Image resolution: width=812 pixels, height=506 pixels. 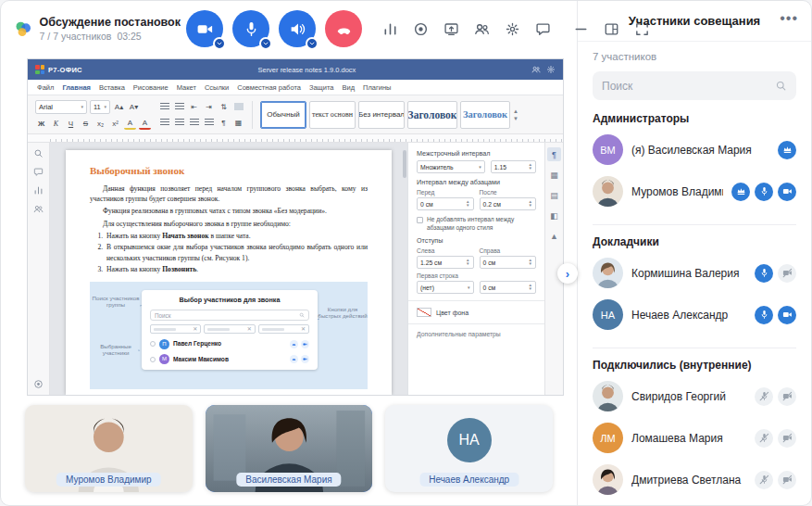 What do you see at coordinates (554, 174) in the screenshot?
I see `table-settings-icon: ▦` at bounding box center [554, 174].